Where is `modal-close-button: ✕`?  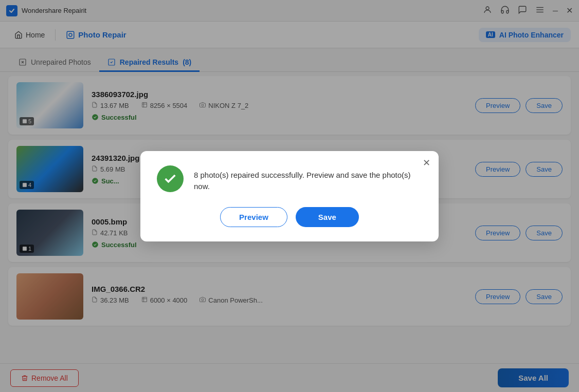 modal-close-button: ✕ is located at coordinates (427, 163).